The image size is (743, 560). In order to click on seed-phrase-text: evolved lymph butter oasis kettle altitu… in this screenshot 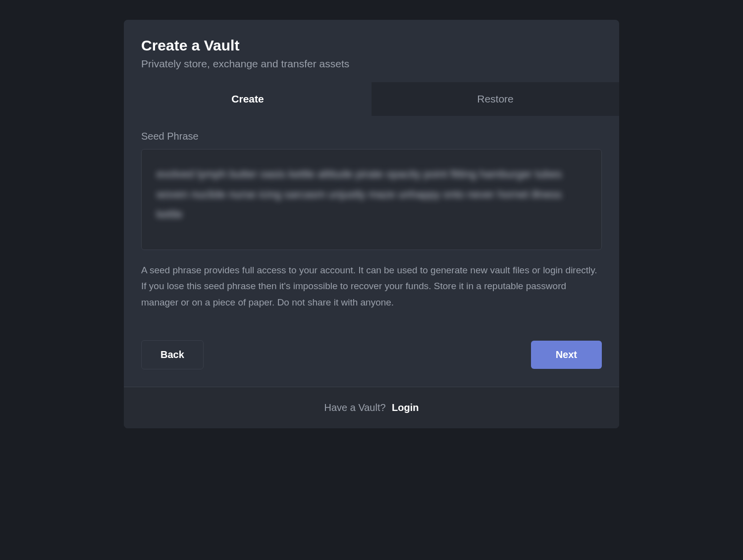, I will do `click(372, 195)`.